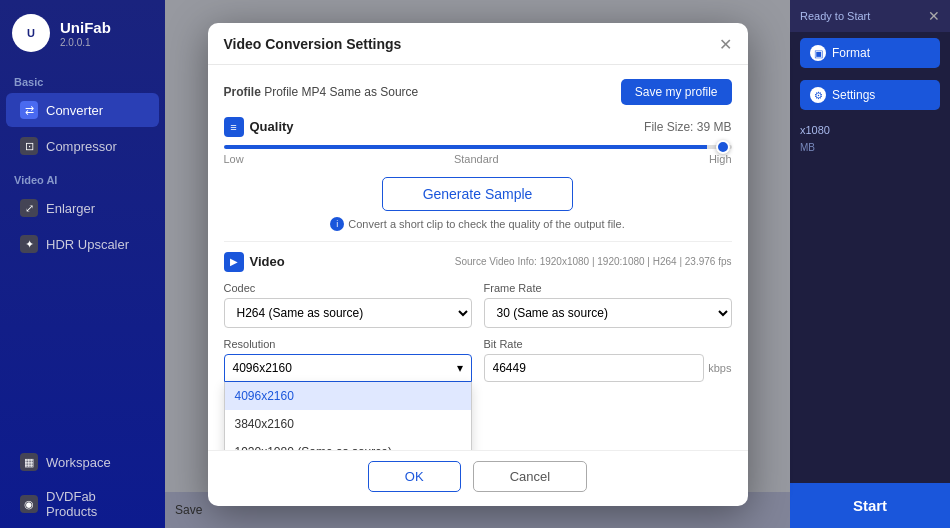 The width and height of the screenshot is (950, 528). Describe the element at coordinates (870, 16) in the screenshot. I see `ready-bar: Ready to Start ✕` at that location.